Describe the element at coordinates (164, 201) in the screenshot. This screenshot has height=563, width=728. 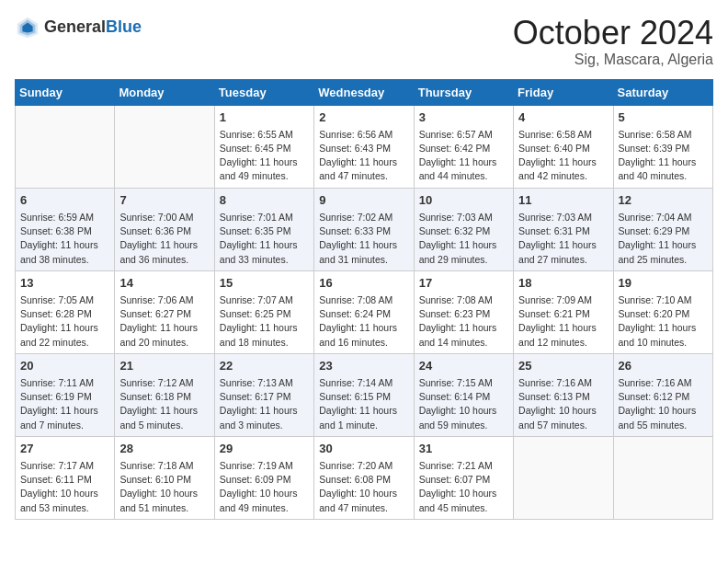
I see `day-number: 7` at that location.